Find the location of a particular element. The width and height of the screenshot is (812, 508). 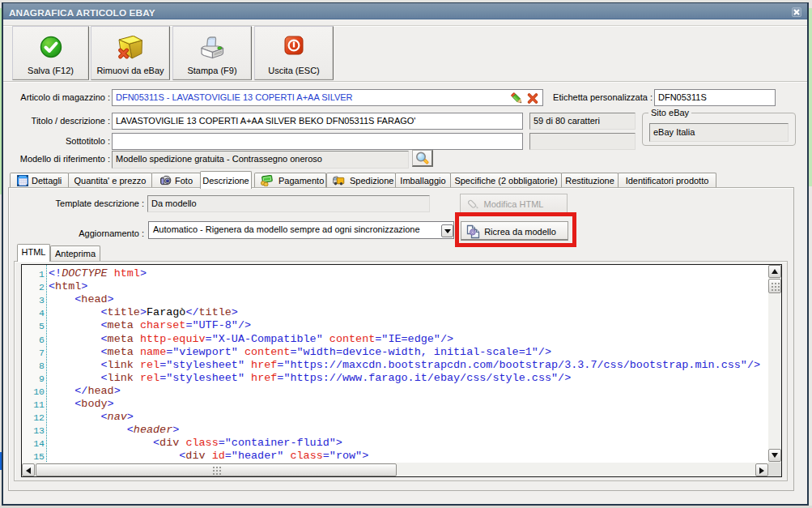

code-text: <div id="header" class="row"> is located at coordinates (209, 456).